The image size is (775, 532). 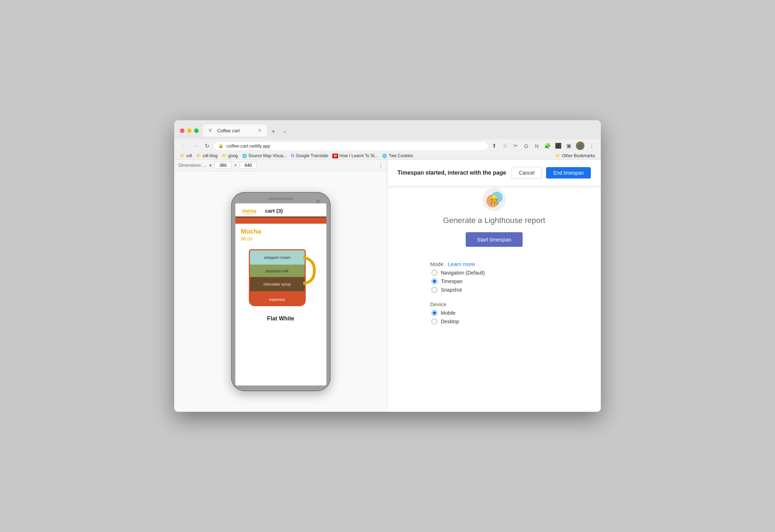 I want to click on mug-body: whipped cream steamed milk chocolate syr…, so click(x=277, y=278).